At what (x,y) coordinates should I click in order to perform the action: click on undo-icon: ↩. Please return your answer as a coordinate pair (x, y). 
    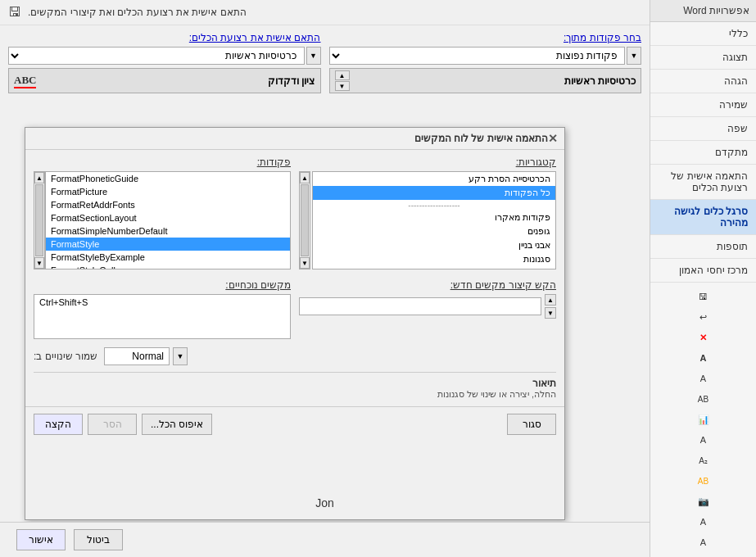
    Looking at the image, I should click on (704, 317).